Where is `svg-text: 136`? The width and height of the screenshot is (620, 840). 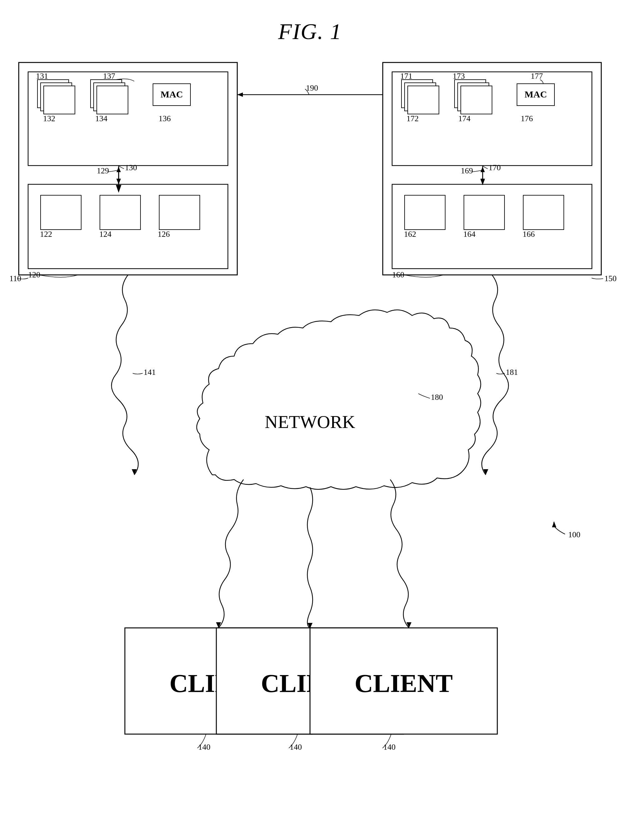 svg-text: 136 is located at coordinates (165, 119).